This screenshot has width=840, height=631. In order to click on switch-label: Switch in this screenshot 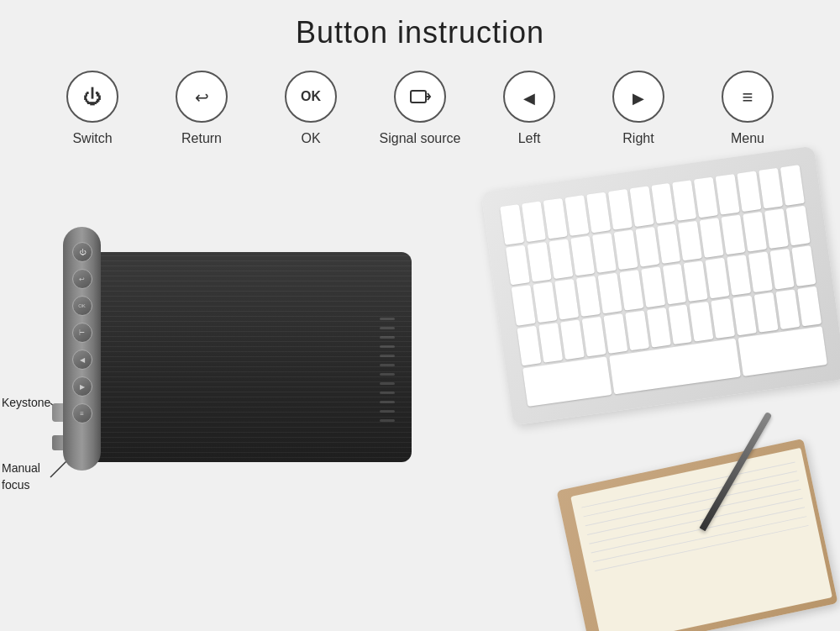, I will do `click(92, 139)`.